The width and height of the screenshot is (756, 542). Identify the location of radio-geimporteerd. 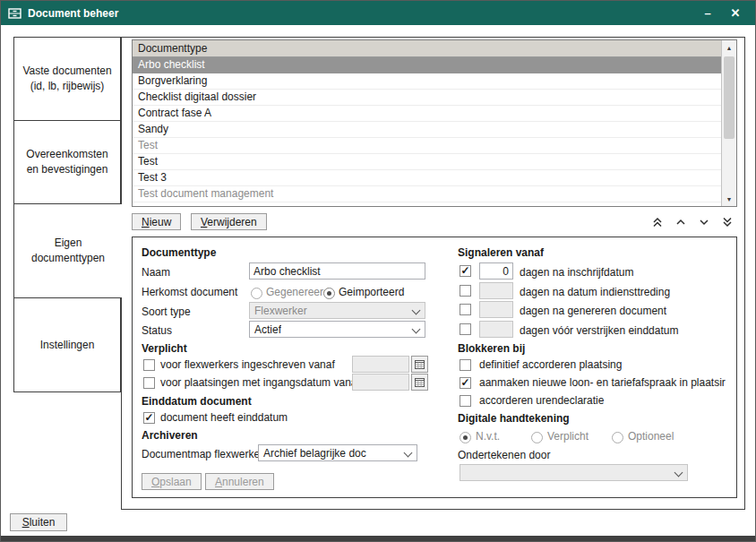
(330, 294).